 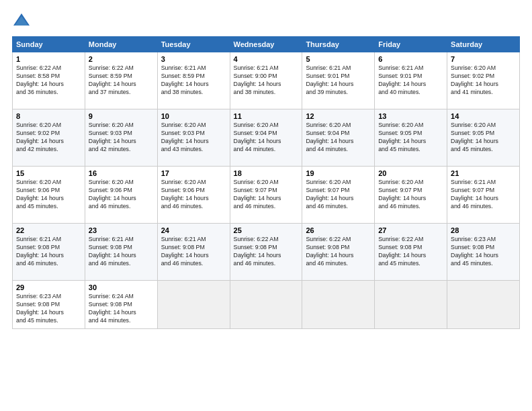 I want to click on day-number: 21, so click(x=484, y=173).